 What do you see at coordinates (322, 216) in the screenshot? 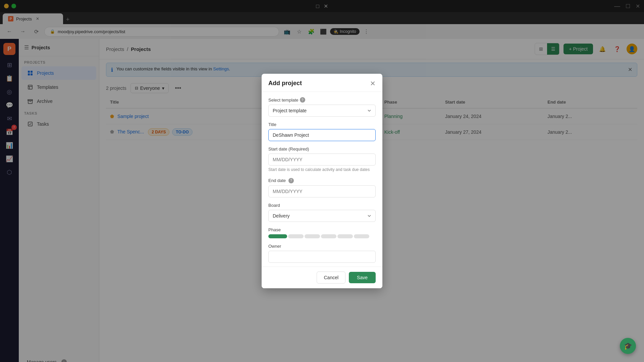
I see `board-select: Delivery` at bounding box center [322, 216].